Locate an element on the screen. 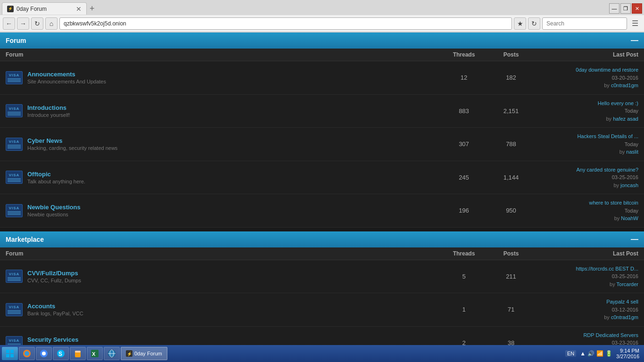 This screenshot has width=644, height=362. table-row: VISA CVV/Fullz/Dumps CVV, CC, Fullz, Dum… is located at coordinates (322, 277).